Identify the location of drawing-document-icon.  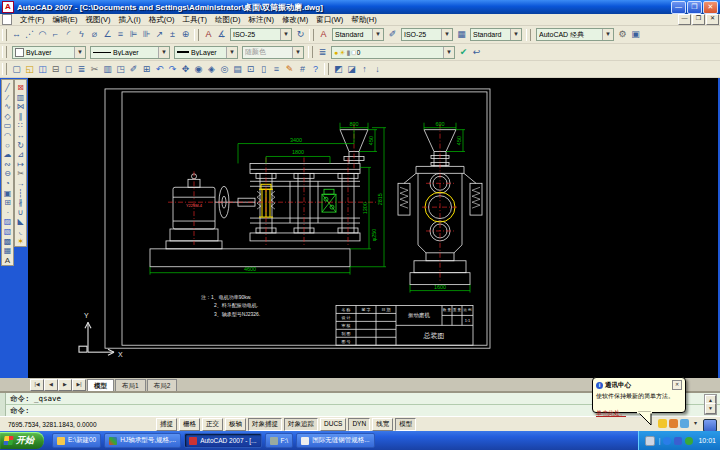
(7, 20).